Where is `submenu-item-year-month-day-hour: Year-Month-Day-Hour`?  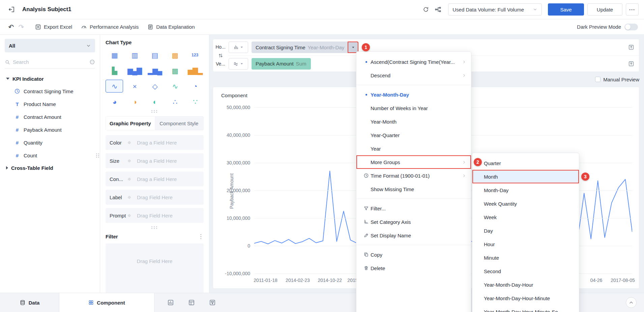
submenu-item-year-month-day-hour: Year-Month-Day-Hour is located at coordinates (526, 285).